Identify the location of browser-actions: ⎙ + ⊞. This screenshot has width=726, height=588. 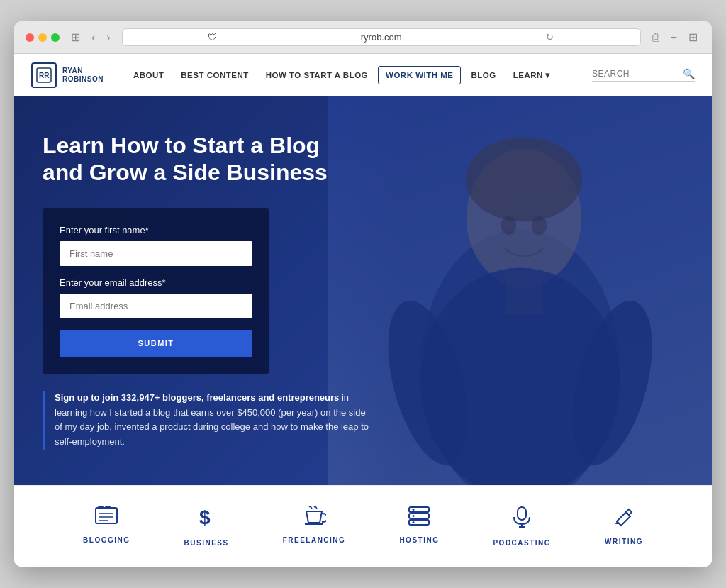
(675, 37).